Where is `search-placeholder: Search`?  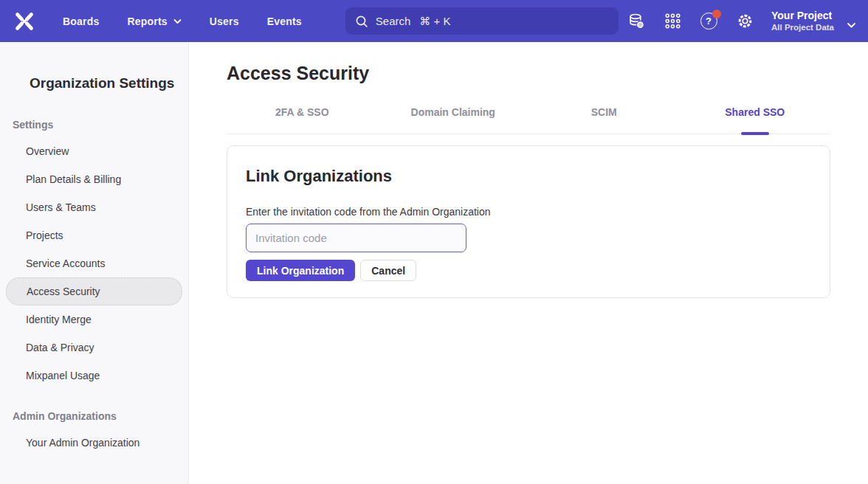 search-placeholder: Search is located at coordinates (393, 21).